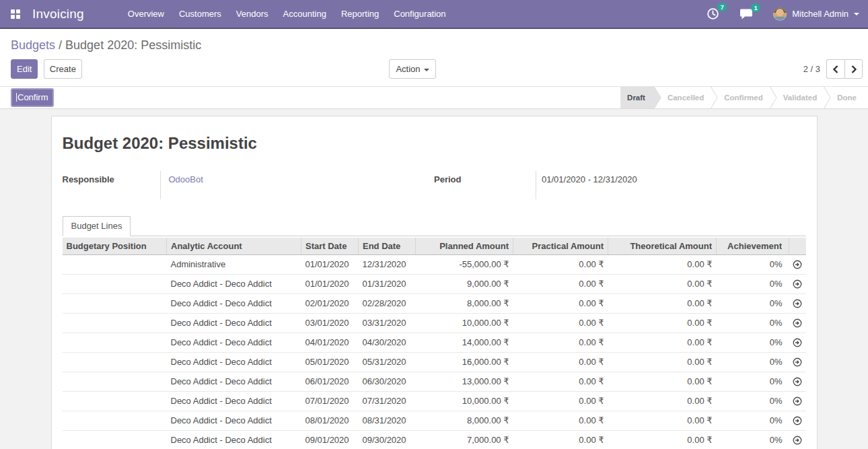 This screenshot has height=449, width=868. Describe the element at coordinates (435, 382) in the screenshot. I see `budget-line-row: Deco Addict - Deco Addict06/01/202006/30…` at that location.